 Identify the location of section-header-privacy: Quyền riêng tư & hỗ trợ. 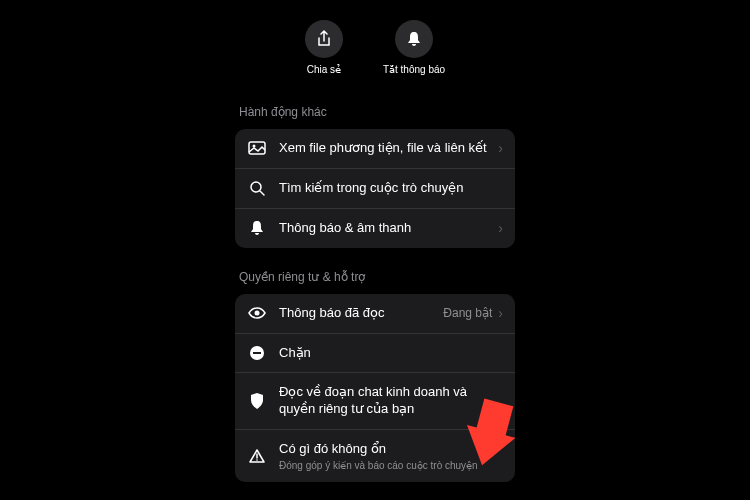
(375, 277).